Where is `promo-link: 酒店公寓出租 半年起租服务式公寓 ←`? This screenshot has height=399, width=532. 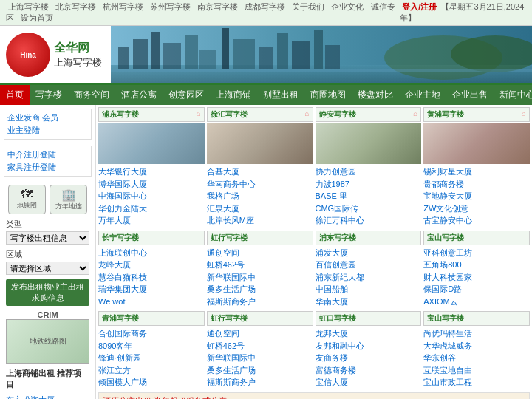
promo-link: 酒店公寓出租 半年起租服务式公寓 ← is located at coordinates (170, 398).